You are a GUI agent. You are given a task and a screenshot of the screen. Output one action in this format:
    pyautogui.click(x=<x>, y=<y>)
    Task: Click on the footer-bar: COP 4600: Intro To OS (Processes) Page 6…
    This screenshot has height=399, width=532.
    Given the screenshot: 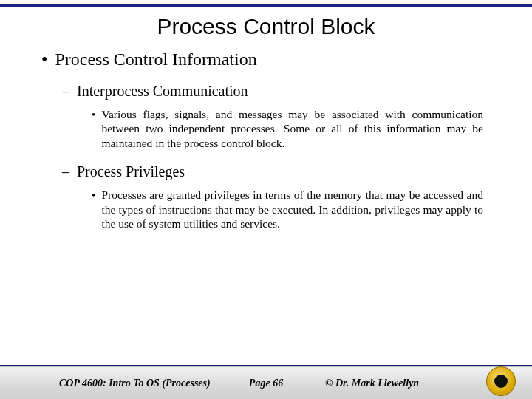 What is the action you would take?
    pyautogui.click(x=266, y=383)
    